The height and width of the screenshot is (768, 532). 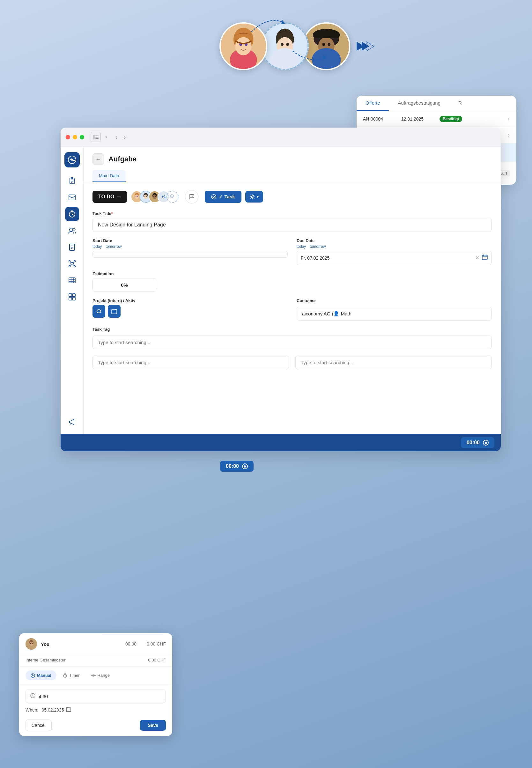 What do you see at coordinates (394, 258) in the screenshot?
I see `due-date-input: Fr, 07.02.2025 ✕` at bounding box center [394, 258].